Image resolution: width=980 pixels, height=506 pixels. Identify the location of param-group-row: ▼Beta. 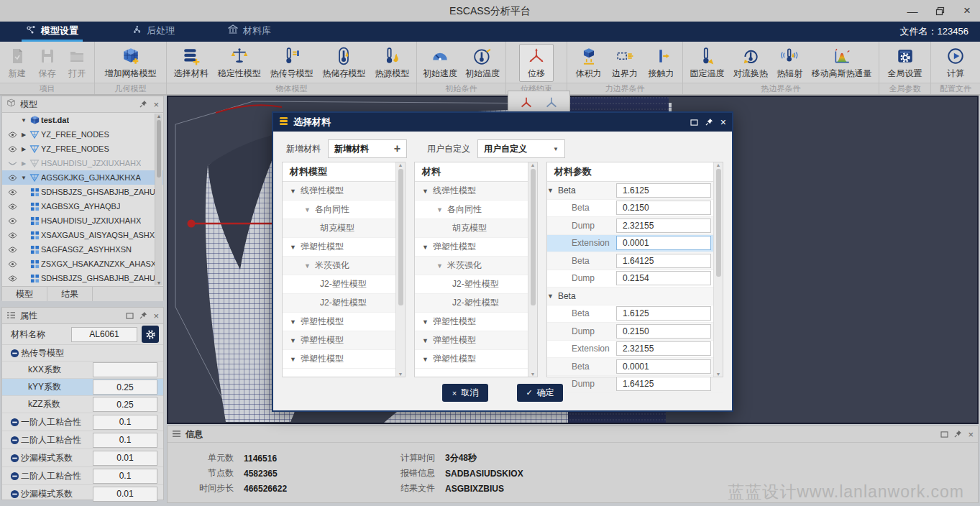
(635, 296).